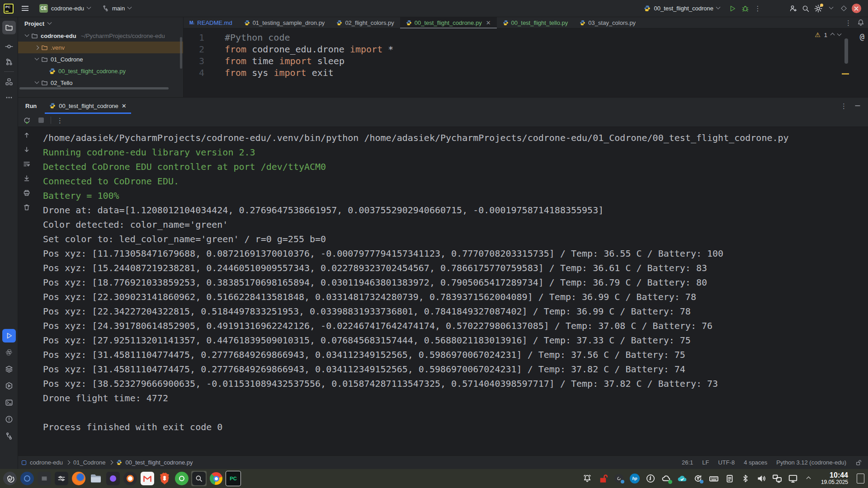 Image resolution: width=868 pixels, height=488 pixels. What do you see at coordinates (9, 436) in the screenshot?
I see `version-control-tool-icon` at bounding box center [9, 436].